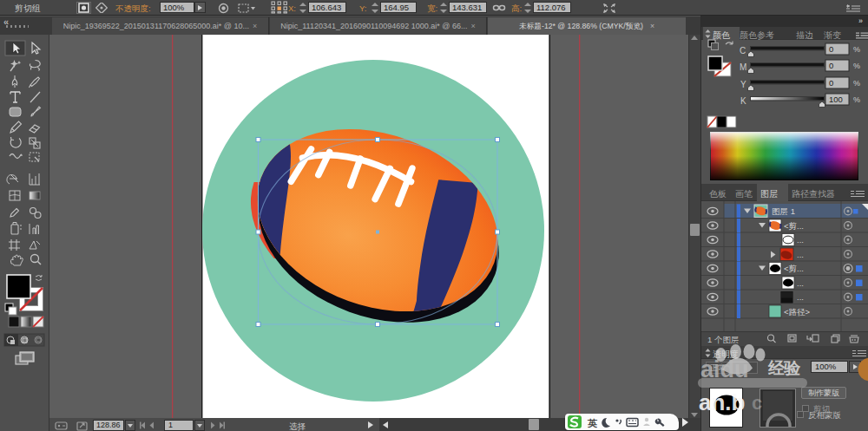 This screenshot has height=431, width=868. What do you see at coordinates (743, 101) in the screenshot?
I see `svg-text: K` at bounding box center [743, 101].